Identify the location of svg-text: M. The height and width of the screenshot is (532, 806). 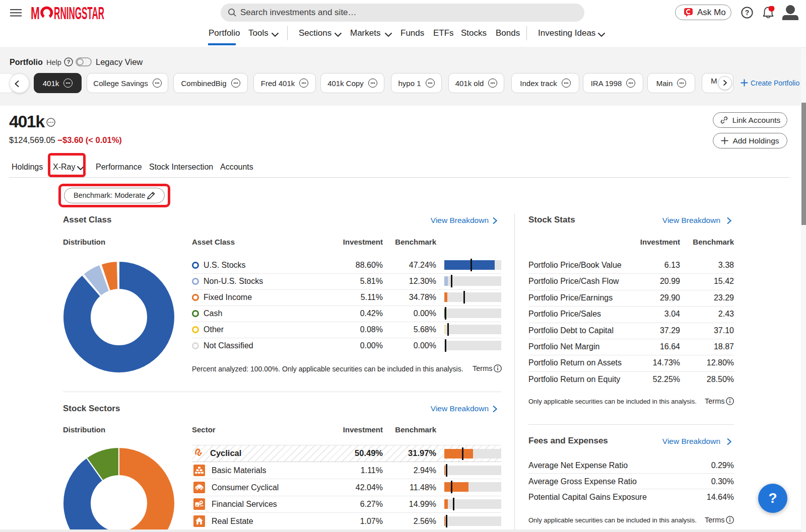
(35, 13).